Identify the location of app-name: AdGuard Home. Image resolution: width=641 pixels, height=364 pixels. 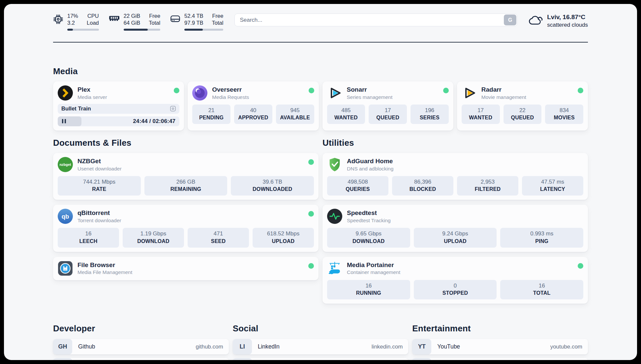
(370, 161).